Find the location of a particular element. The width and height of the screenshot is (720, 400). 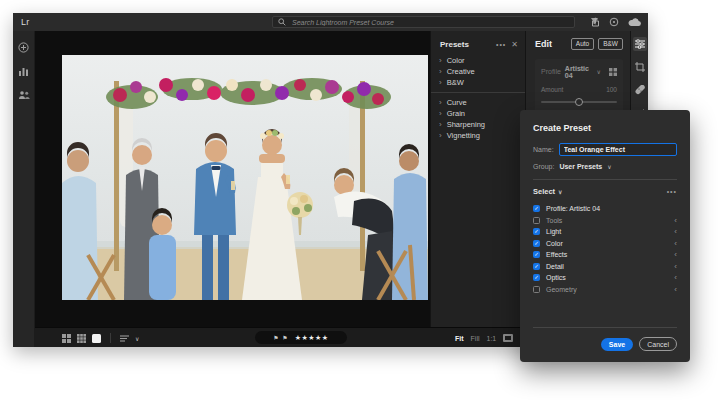

preset-group-label: Vignetting is located at coordinates (464, 136).